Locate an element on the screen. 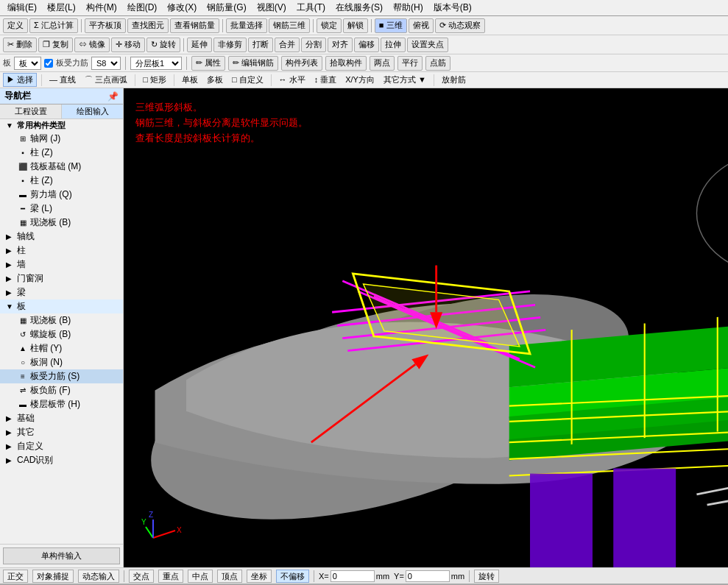  sidebar-item-axisline: ▶ 轴线 is located at coordinates (62, 237).